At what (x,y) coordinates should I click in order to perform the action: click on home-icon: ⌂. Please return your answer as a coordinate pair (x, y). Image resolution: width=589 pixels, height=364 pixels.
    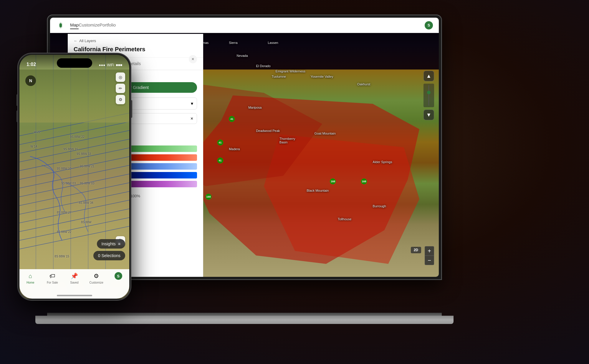
    Looking at the image, I should click on (30, 276).